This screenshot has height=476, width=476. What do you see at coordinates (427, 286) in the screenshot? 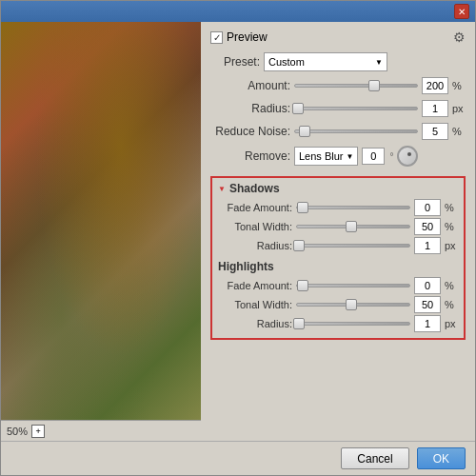
I see `highlights-fade-value: 0` at bounding box center [427, 286].